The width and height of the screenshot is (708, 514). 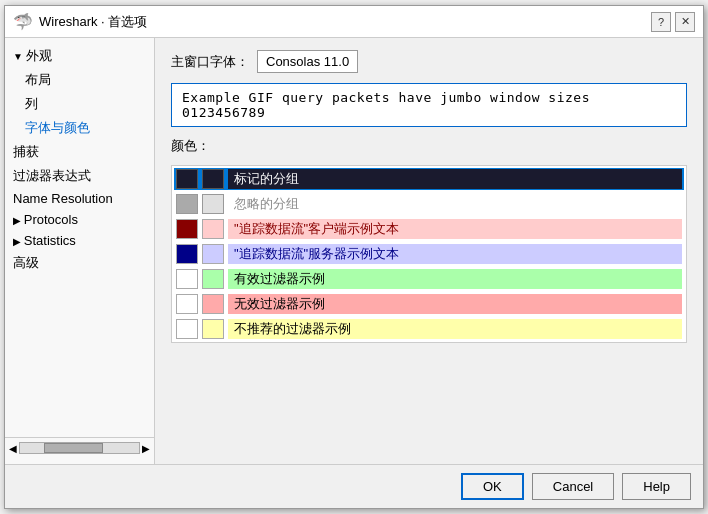 What do you see at coordinates (656, 486) in the screenshot?
I see `help-footer-button: Help` at bounding box center [656, 486].